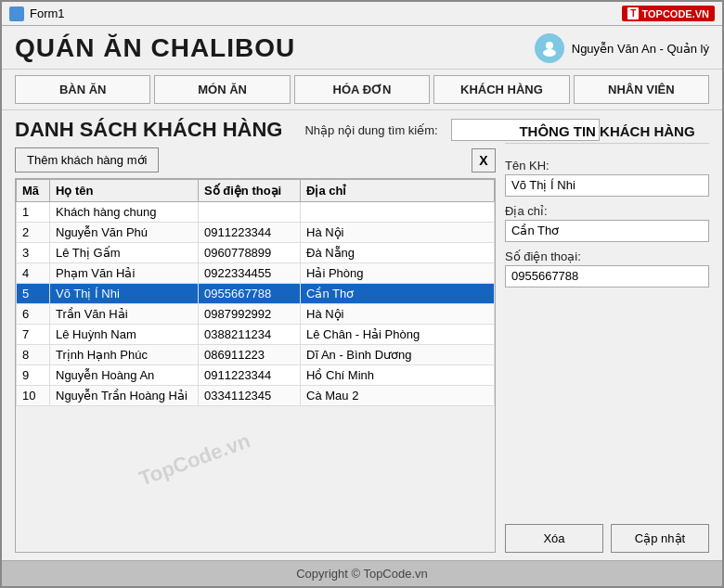 The width and height of the screenshot is (724, 588). Describe the element at coordinates (124, 212) in the screenshot. I see `cell-ho-ten: Khách hàng chung` at that location.